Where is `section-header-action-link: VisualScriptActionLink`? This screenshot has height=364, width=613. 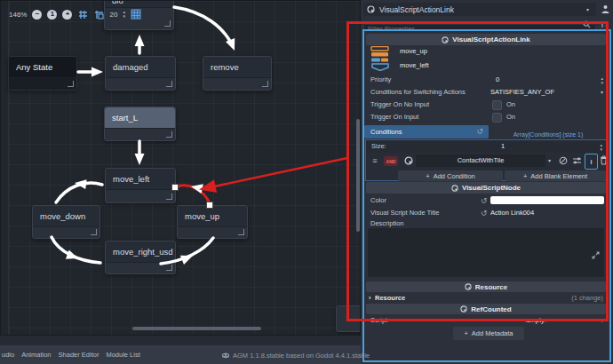 section-header-action-link: VisualScriptActionLink is located at coordinates (486, 39).